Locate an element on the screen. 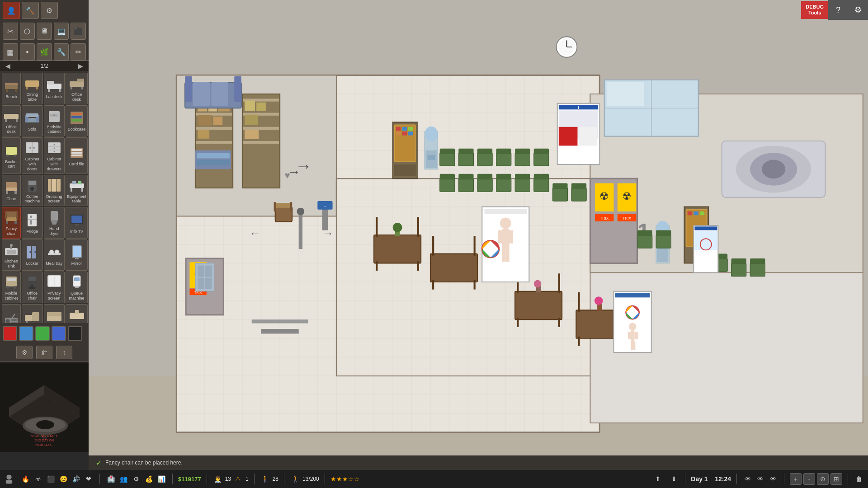  furniture-locker: Locker is located at coordinates (33, 255).